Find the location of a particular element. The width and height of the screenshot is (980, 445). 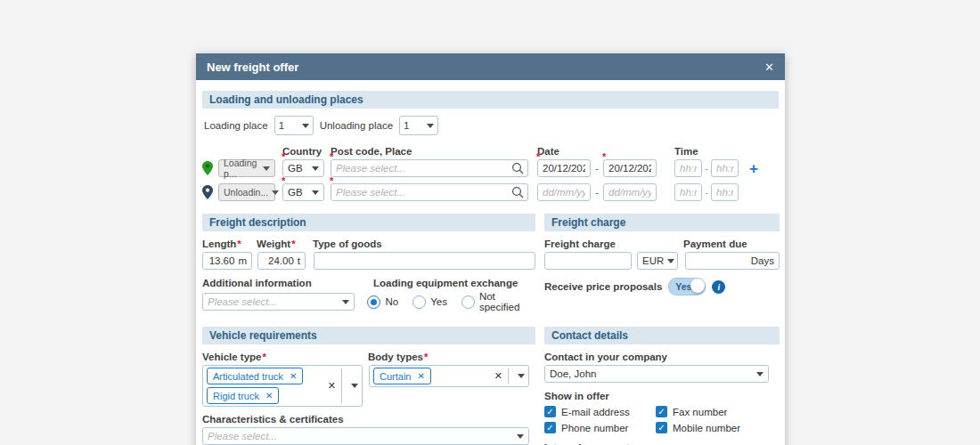

unloading-kind-select: Unloadin... is located at coordinates (247, 192).